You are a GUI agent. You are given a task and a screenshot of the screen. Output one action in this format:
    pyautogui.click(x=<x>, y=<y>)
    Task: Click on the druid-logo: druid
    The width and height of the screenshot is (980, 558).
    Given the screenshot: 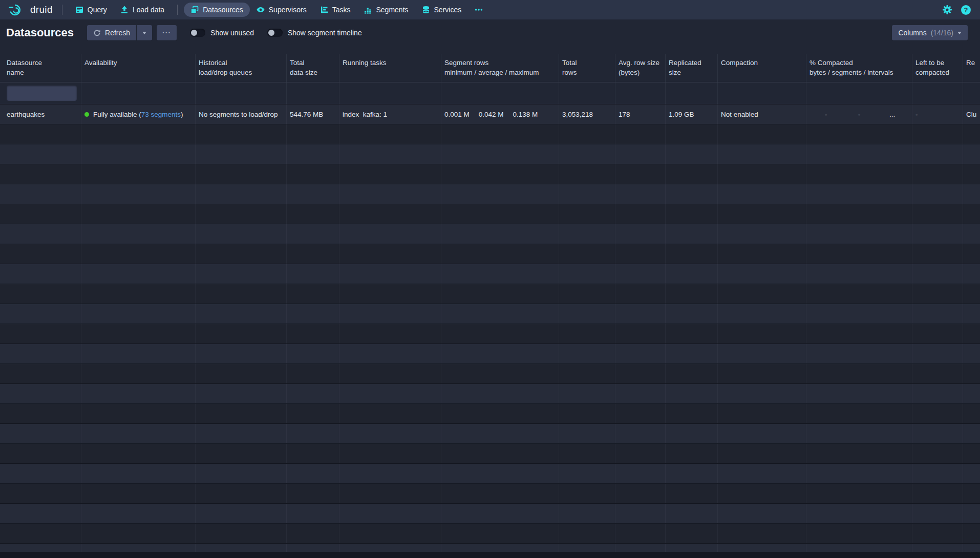 What is the action you would take?
    pyautogui.click(x=31, y=10)
    